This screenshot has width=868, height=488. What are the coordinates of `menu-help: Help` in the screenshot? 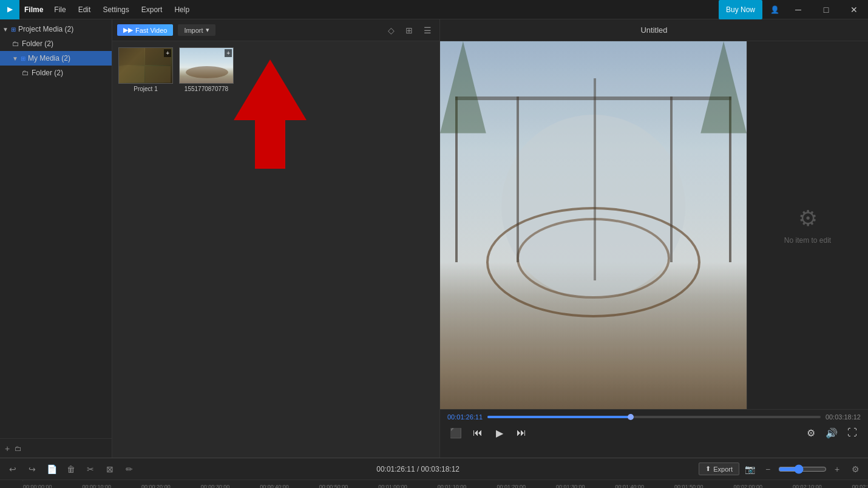 It's located at (182, 10).